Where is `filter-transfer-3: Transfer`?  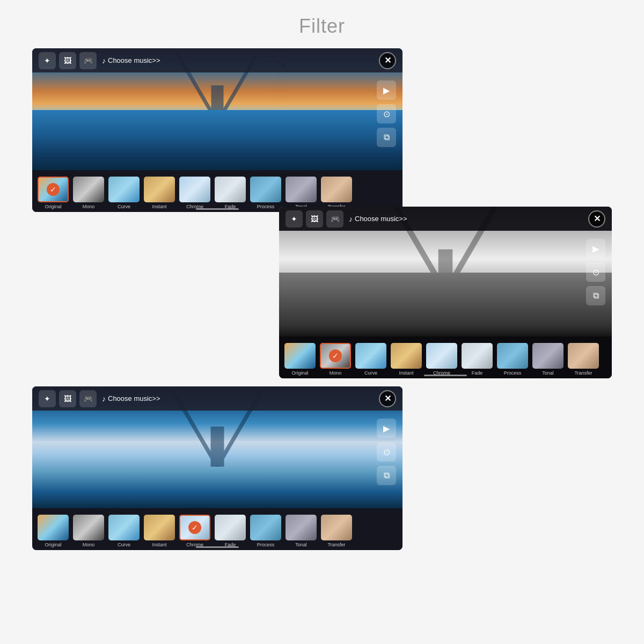 filter-transfer-3: Transfer is located at coordinates (336, 531).